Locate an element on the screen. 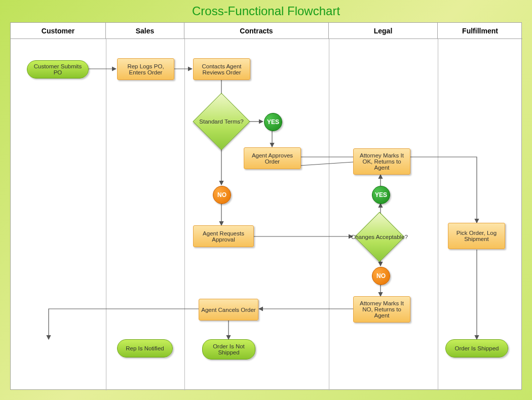 This screenshot has width=532, height=400. yes-circle-2: YES is located at coordinates (381, 195).